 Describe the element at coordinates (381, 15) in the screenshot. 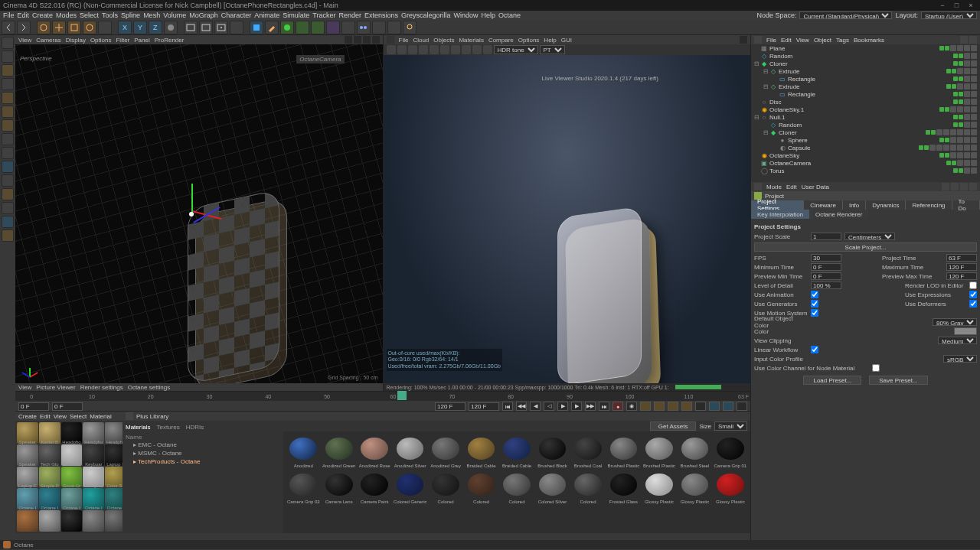

I see `menu-item: Extensions` at that location.